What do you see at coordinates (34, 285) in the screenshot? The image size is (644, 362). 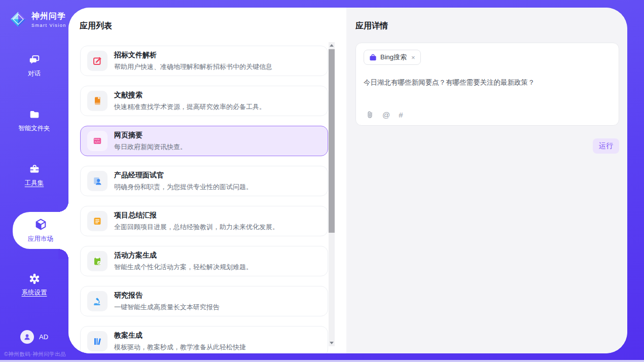 I see `sidebar-item-settings: 系统设置` at bounding box center [34, 285].